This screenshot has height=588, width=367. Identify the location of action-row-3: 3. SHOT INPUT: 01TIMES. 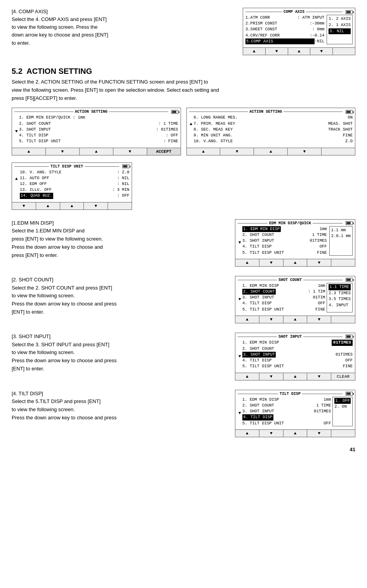
(99, 130).